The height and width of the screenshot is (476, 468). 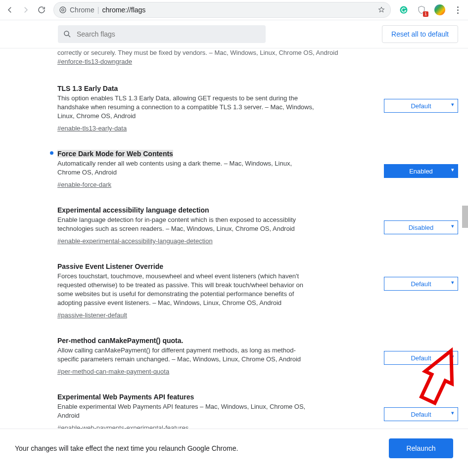 I want to click on flag-anchor-link: #per-method-can-make-payment-quota, so click(x=113, y=372).